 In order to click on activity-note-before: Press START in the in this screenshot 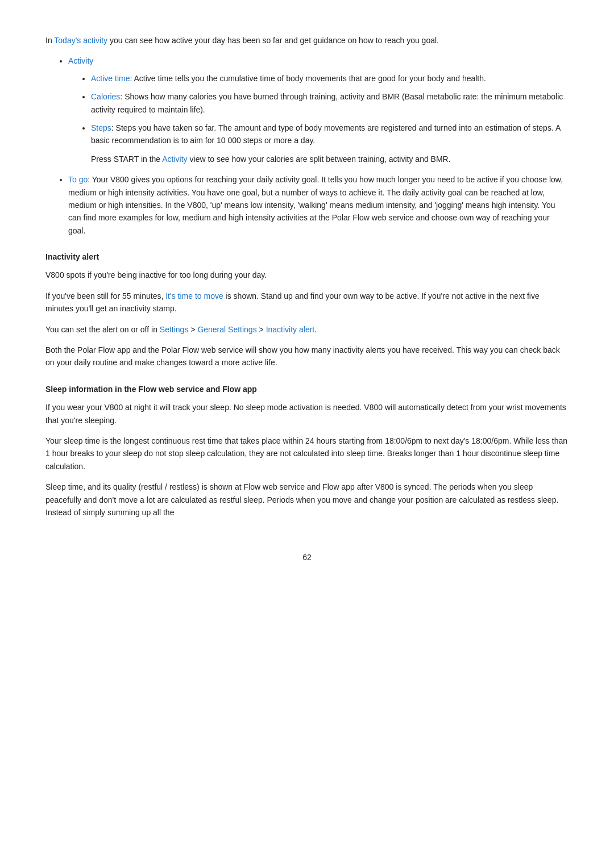, I will do `click(126, 159)`.